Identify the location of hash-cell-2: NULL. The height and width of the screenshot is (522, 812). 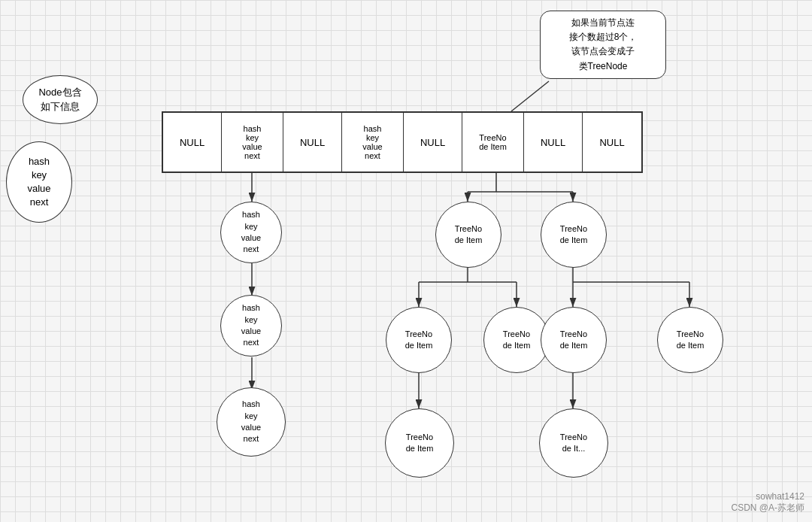
(313, 142).